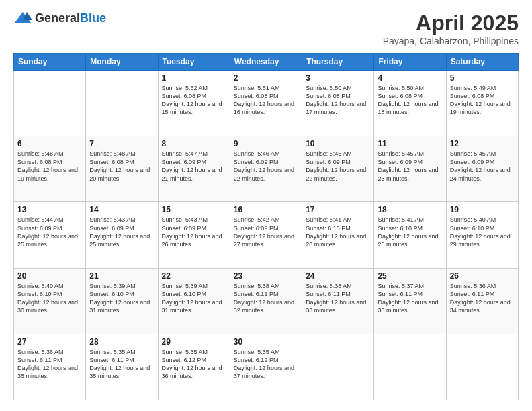 This screenshot has height=411, width=532. Describe the element at coordinates (482, 169) in the screenshot. I see `calendar-cell: 12Sunrise: 5:45 AM Sunset: 6:09 PM Dayli…` at that location.